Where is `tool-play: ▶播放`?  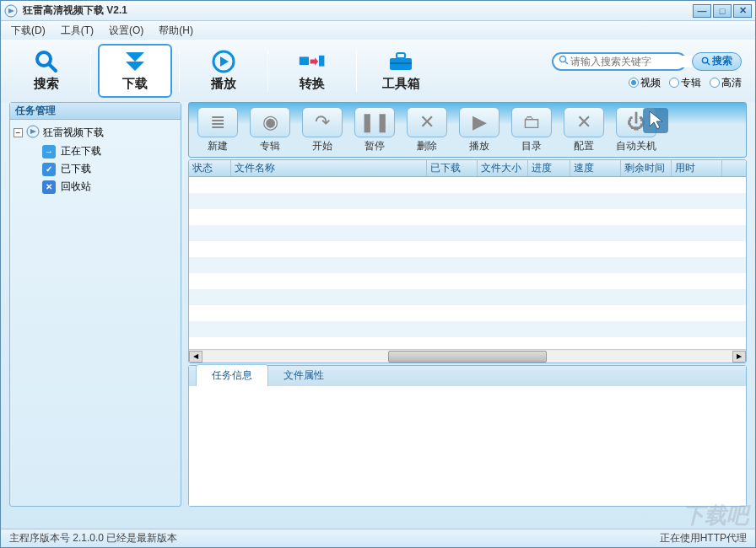
tool-play: ▶播放 is located at coordinates (479, 130).